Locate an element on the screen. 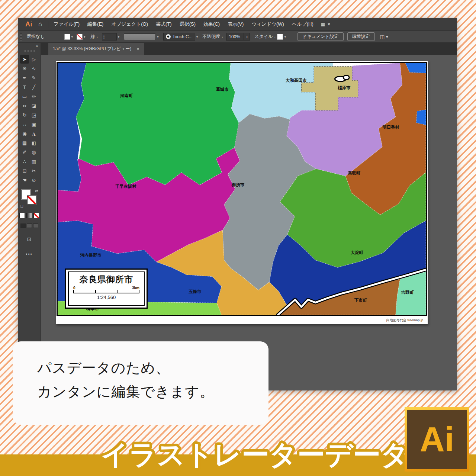 This screenshot has width=476, height=476. arrange-documents-icon: ◫ ▾ is located at coordinates (384, 36).